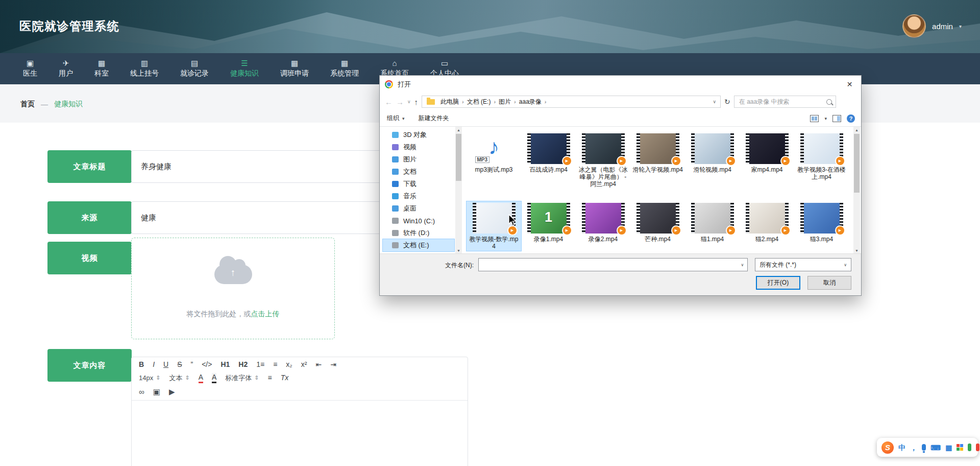  Describe the element at coordinates (419, 184) in the screenshot. I see `sidebar-item-downloads: 下载` at that location.